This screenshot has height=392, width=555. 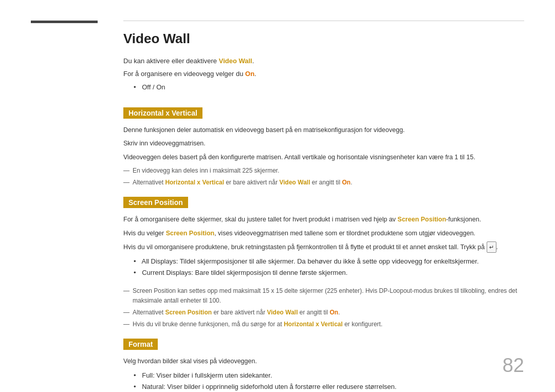 What do you see at coordinates (324, 233) in the screenshot?
I see `section2-para2: Hvis du velger Screen Position, vises vi…` at bounding box center [324, 233].